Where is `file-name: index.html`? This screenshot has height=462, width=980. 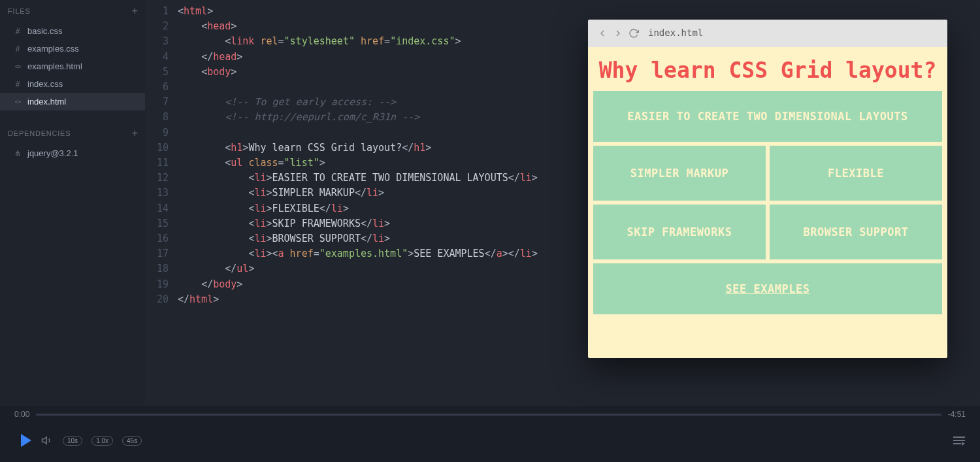 file-name: index.html is located at coordinates (47, 102).